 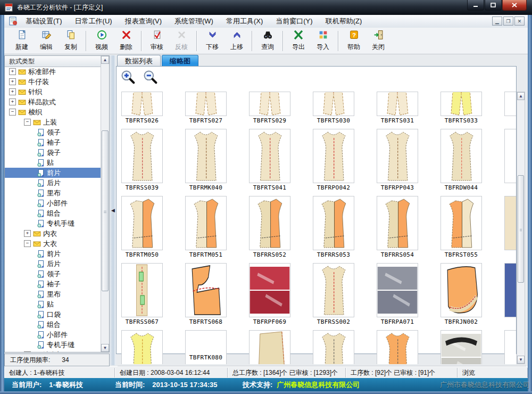 I want to click on tree-item-folder-1: +牛仔装, so click(x=53, y=82).